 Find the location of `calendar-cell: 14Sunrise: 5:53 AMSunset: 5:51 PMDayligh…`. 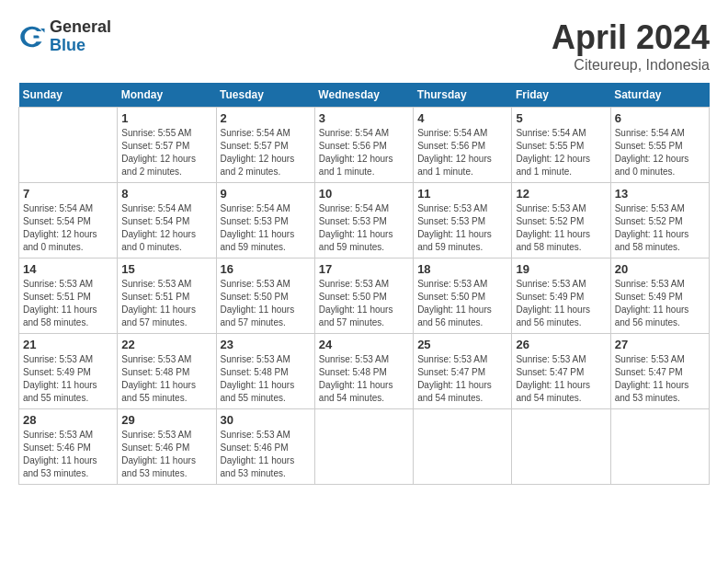

calendar-cell: 14Sunrise: 5:53 AMSunset: 5:51 PMDayligh… is located at coordinates (68, 296).